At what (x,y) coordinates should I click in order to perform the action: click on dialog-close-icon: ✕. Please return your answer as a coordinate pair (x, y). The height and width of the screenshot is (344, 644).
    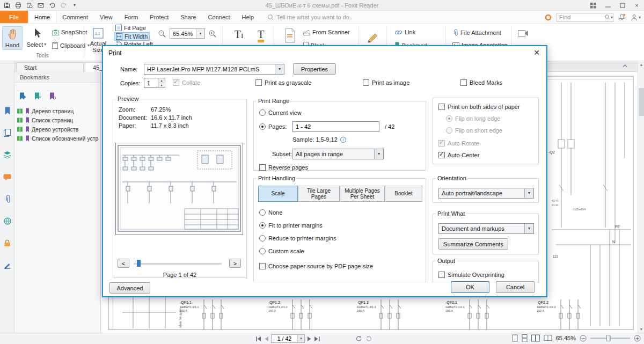
    Looking at the image, I should click on (537, 53).